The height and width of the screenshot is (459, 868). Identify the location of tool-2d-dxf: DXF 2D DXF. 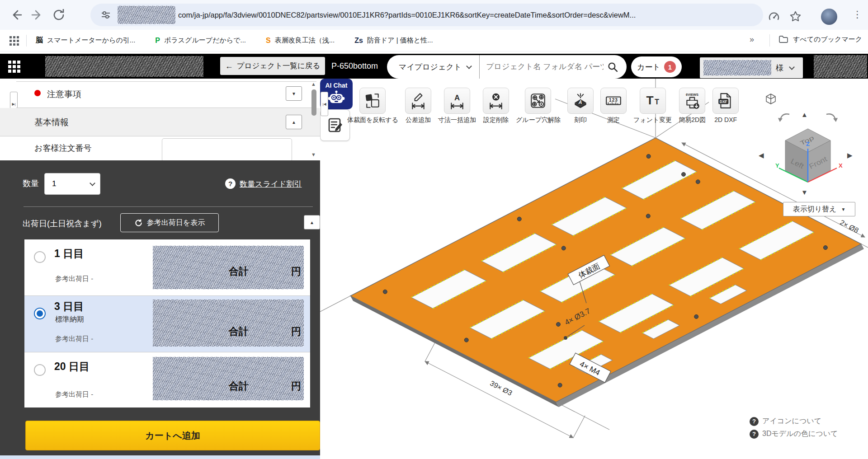
(726, 106).